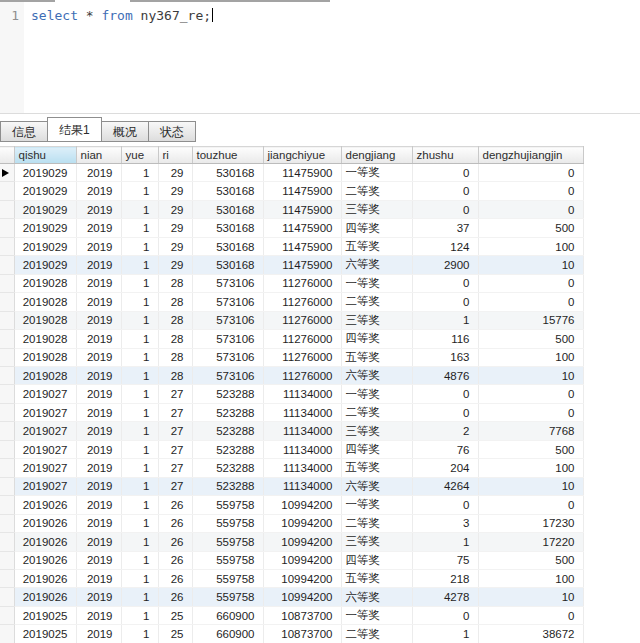 The image size is (640, 643). What do you see at coordinates (376, 156) in the screenshot?
I see `column-header-dengjiang: dengjiang` at bounding box center [376, 156].